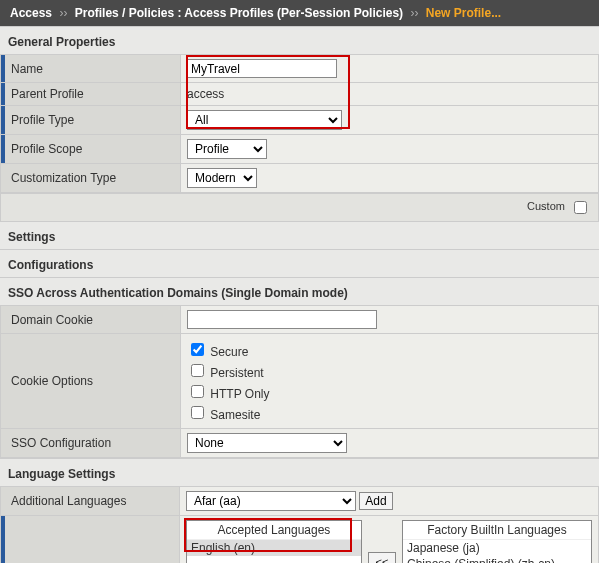  Describe the element at coordinates (300, 208) in the screenshot. I see `custom-row: Custom` at that location.